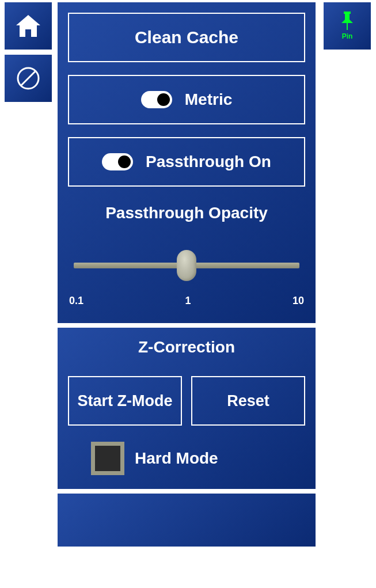 Image resolution: width=376 pixels, height=588 pixels. Describe the element at coordinates (117, 162) in the screenshot. I see `passthrough-toggle` at that location.